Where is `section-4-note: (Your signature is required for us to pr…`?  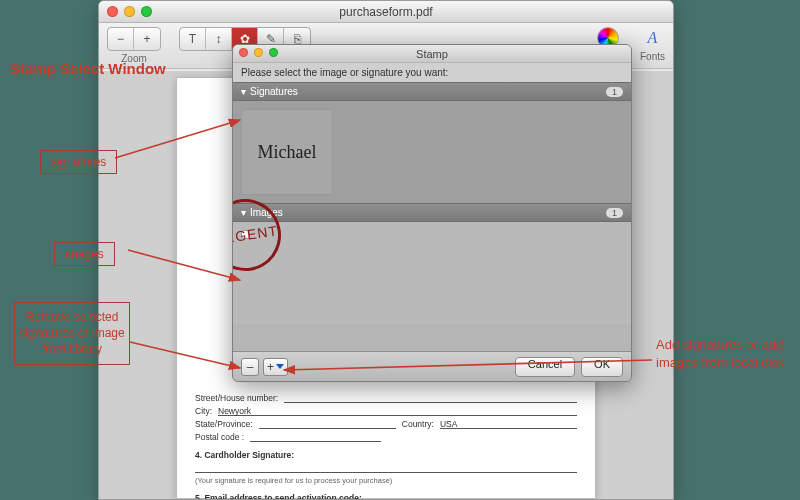 section-4-note: (Your signature is required for us to pr… is located at coordinates (386, 480).